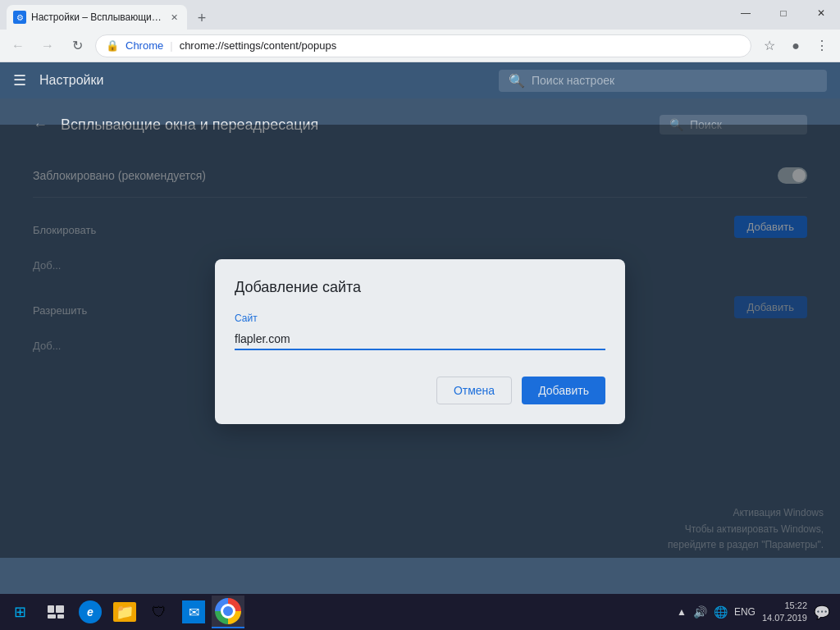 The height and width of the screenshot is (630, 840). Describe the element at coordinates (174, 17) in the screenshot. I see `tab-close-button: ✕` at that location.